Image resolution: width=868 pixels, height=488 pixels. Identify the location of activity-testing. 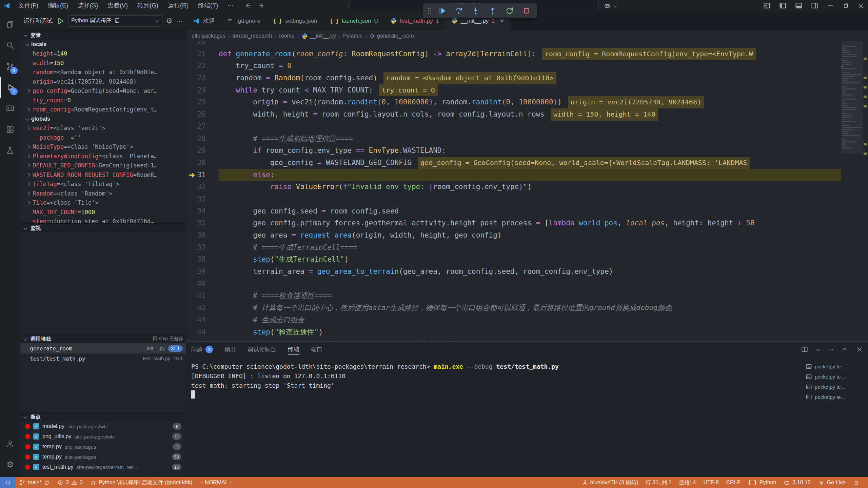
(10, 150).